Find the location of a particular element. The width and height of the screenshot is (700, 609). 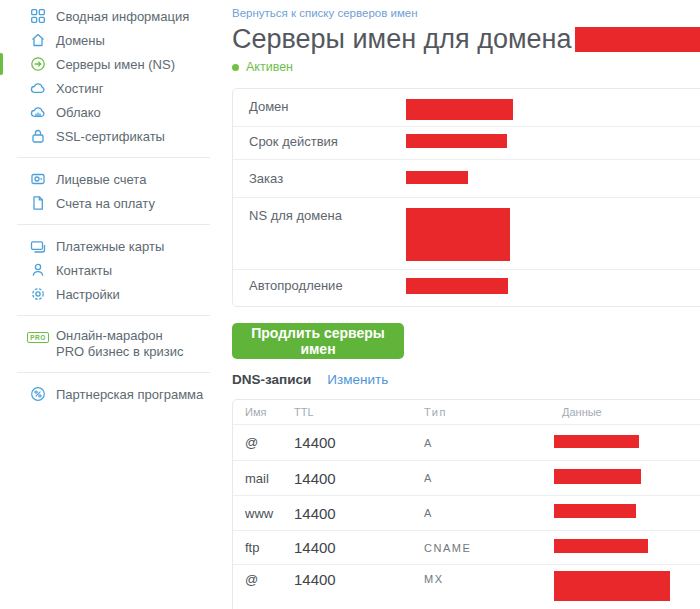

detail-label: Заказ is located at coordinates (328, 178).